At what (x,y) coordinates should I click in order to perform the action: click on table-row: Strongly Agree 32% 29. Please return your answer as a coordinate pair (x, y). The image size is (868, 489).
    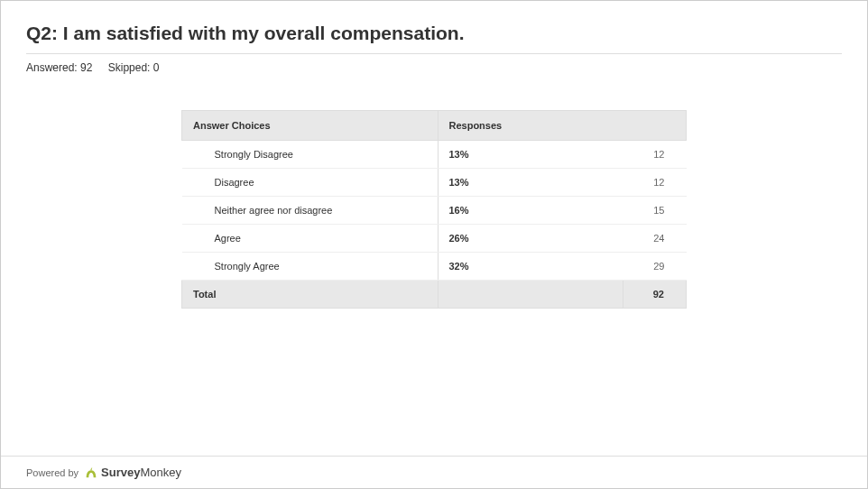
    Looking at the image, I should click on (435, 267).